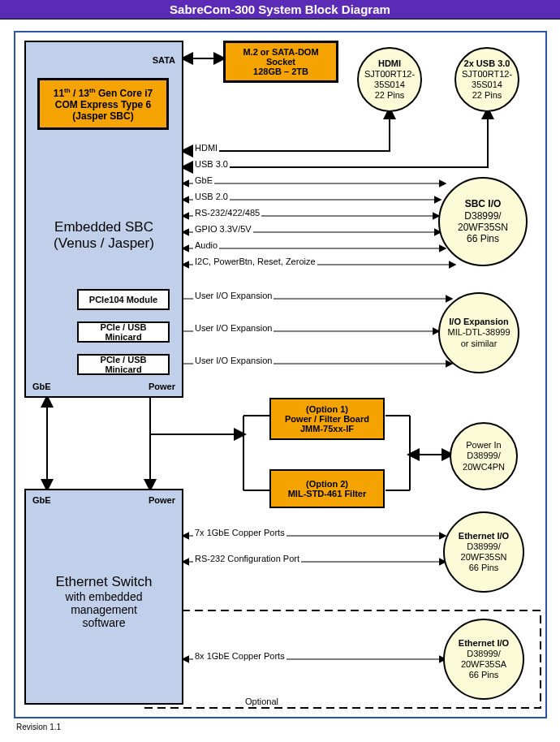 The image size is (560, 742). What do you see at coordinates (234, 360) in the screenshot?
I see `bus-uio3: User I/O Expansion` at bounding box center [234, 360].